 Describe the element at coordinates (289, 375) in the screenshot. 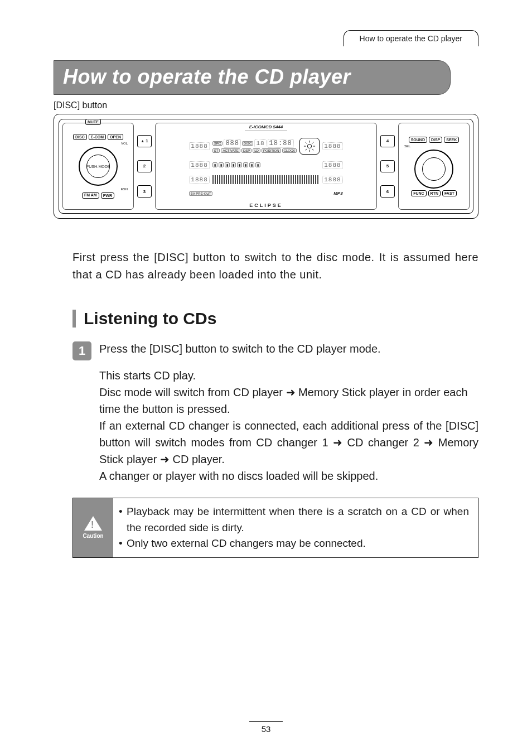

I see `step-body-line1: This starts CD play.` at that location.